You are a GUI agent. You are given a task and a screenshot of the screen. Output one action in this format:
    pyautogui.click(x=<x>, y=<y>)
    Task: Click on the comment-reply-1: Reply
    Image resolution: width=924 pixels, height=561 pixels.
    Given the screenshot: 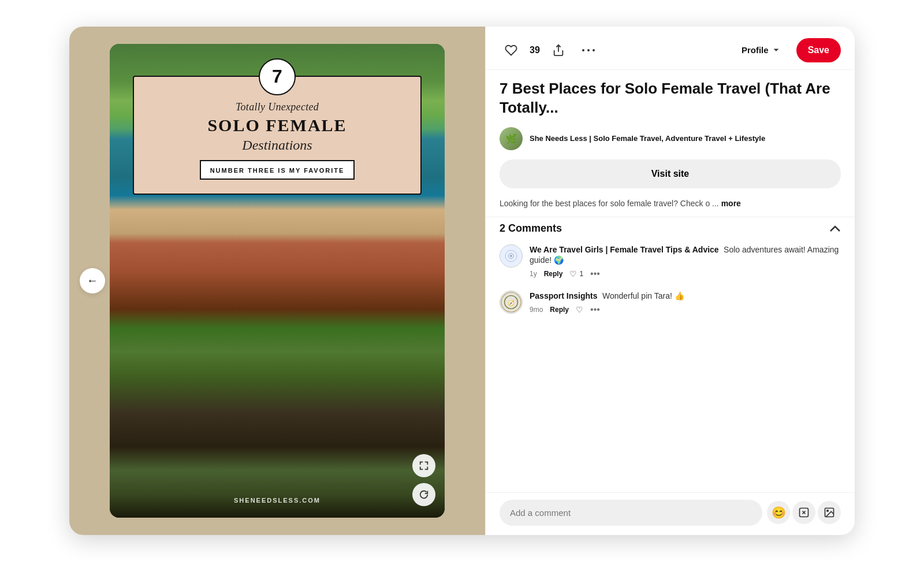 What is the action you would take?
    pyautogui.click(x=553, y=274)
    